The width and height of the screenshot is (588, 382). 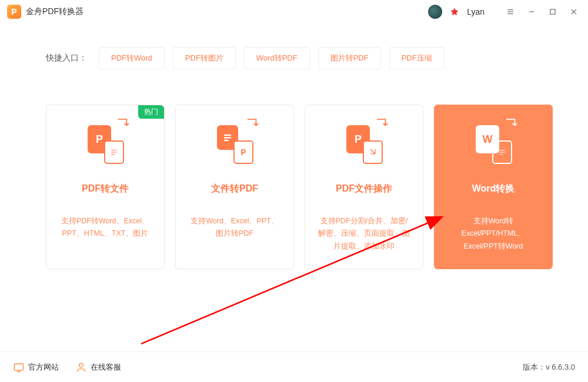 I want to click on titlebar: P 金舟PDF转换器 Lyan, so click(x=294, y=12).